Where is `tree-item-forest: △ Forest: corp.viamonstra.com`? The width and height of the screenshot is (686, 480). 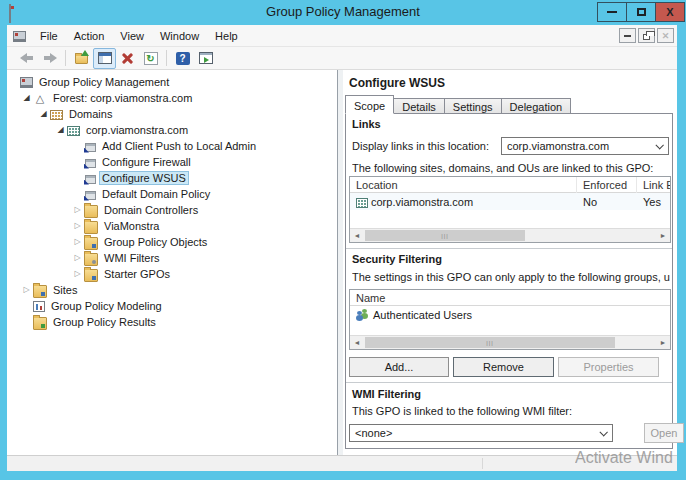
tree-item-forest: △ Forest: corp.viamonstra.com is located at coordinates (172, 98).